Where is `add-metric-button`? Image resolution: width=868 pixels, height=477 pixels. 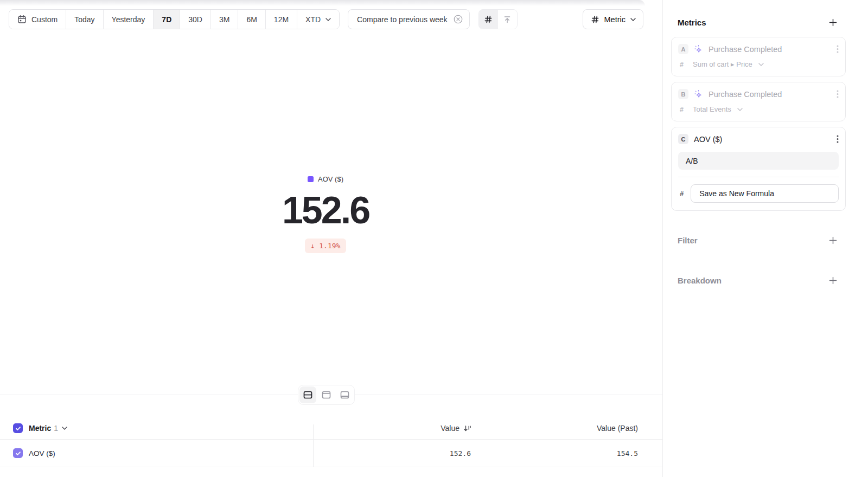
add-metric-button is located at coordinates (833, 23).